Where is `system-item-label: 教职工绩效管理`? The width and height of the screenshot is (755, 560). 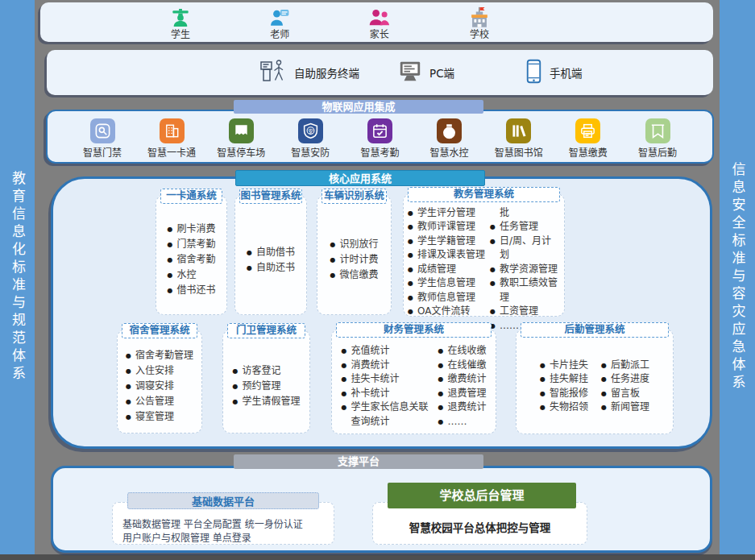 system-item-label: 教职工绩效管理 is located at coordinates (530, 290).